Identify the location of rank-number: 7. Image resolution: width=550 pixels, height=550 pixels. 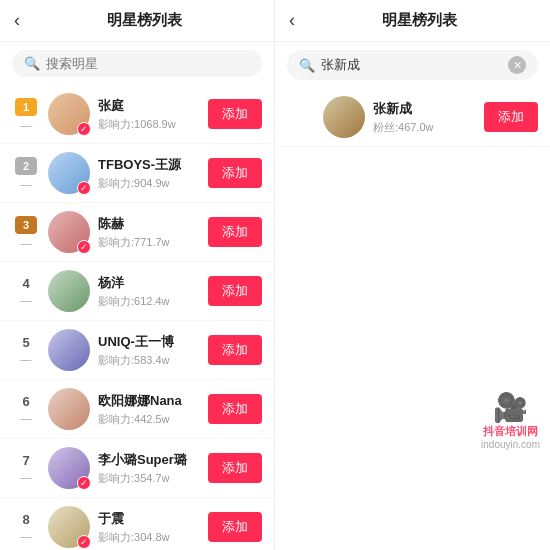
(26, 460).